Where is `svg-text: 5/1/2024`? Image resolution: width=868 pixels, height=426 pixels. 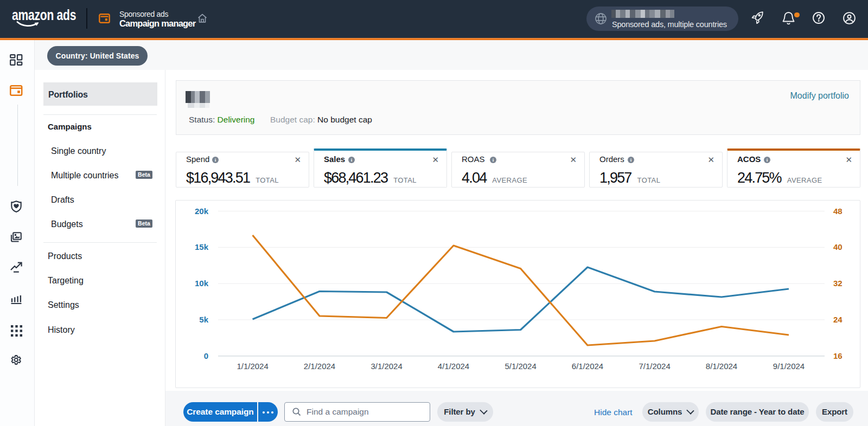 svg-text: 5/1/2024 is located at coordinates (520, 366).